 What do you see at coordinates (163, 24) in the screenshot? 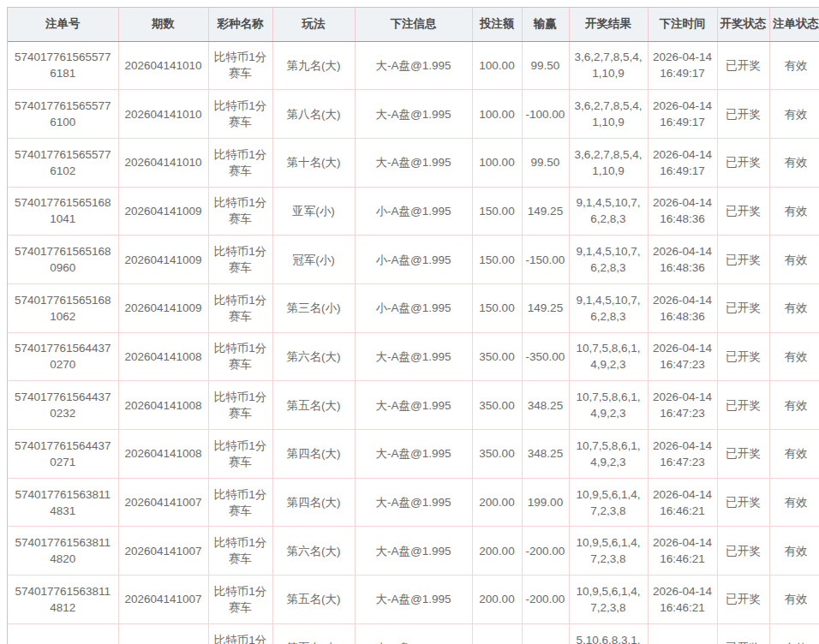
I see `column-header-period: 期数` at bounding box center [163, 24].